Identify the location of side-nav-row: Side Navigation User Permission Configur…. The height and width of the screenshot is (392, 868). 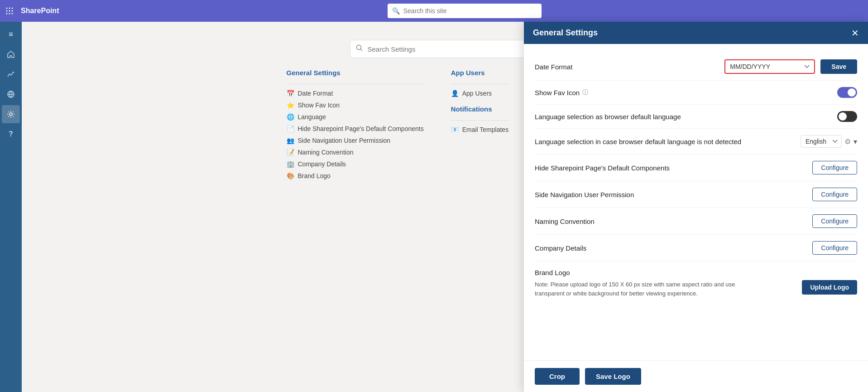
(696, 195).